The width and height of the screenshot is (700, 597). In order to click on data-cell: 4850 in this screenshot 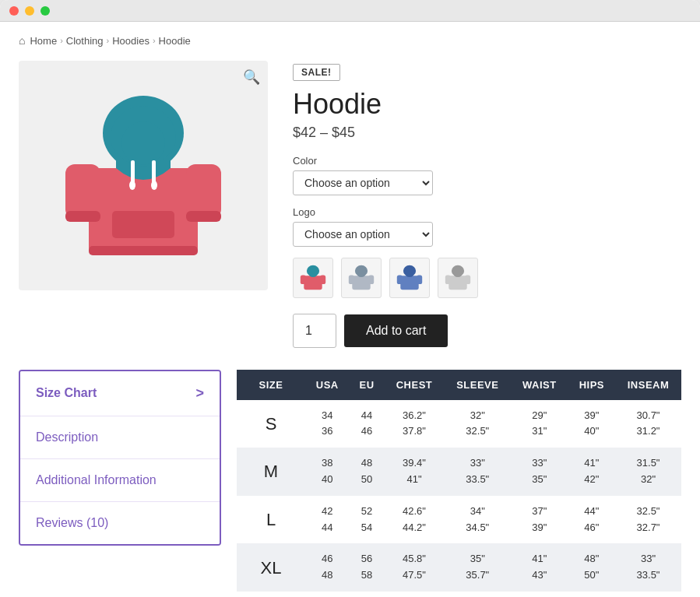, I will do `click(368, 472)`.